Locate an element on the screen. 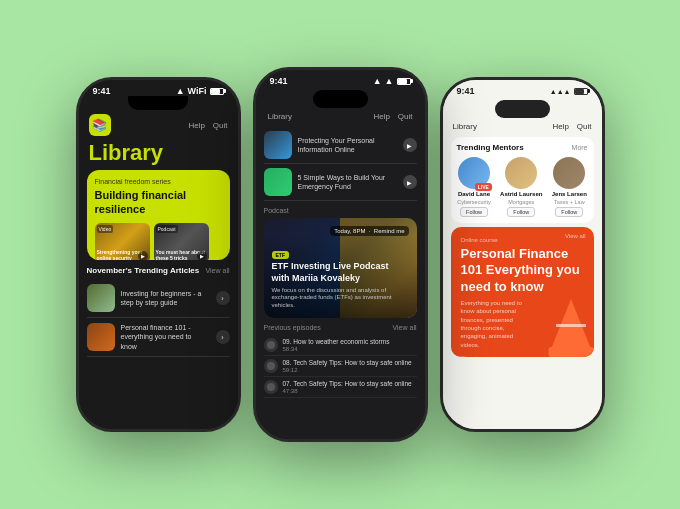 Image resolution: width=680 pixels, height=509 pixels. episode-item-2: 08. Tech Safety Tips: How to stay safe o… is located at coordinates (340, 366).